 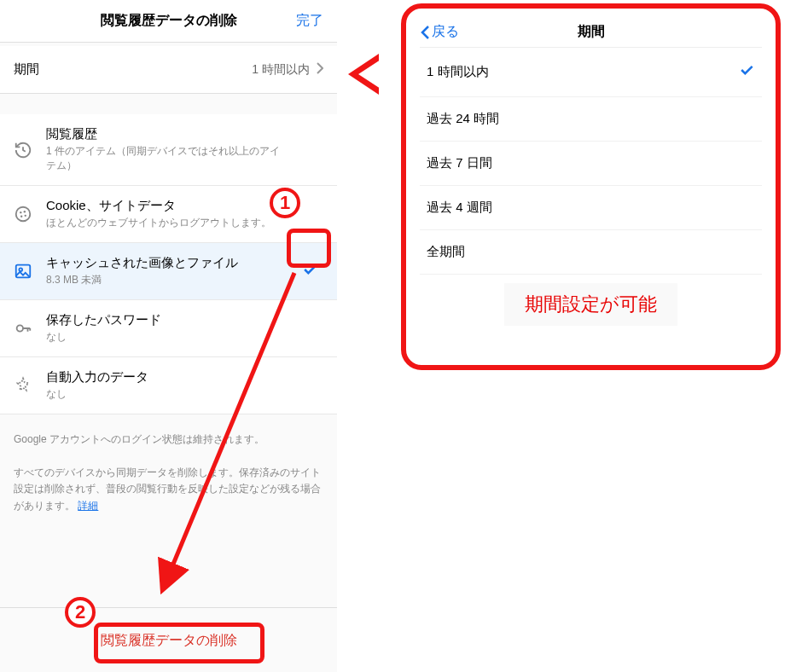 What do you see at coordinates (310, 20) in the screenshot?
I see `done-button: 完了` at bounding box center [310, 20].